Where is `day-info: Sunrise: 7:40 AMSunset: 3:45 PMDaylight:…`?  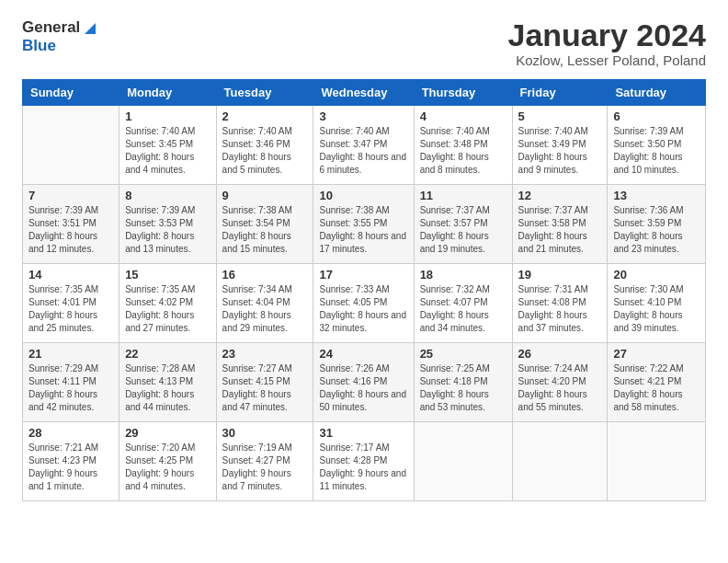 day-info: Sunrise: 7:40 AMSunset: 3:45 PMDaylight:… is located at coordinates (167, 151).